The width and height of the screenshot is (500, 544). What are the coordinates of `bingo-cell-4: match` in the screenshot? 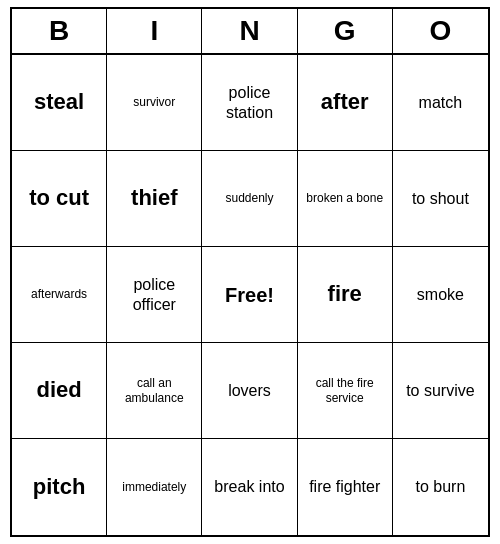 It's located at (440, 103).